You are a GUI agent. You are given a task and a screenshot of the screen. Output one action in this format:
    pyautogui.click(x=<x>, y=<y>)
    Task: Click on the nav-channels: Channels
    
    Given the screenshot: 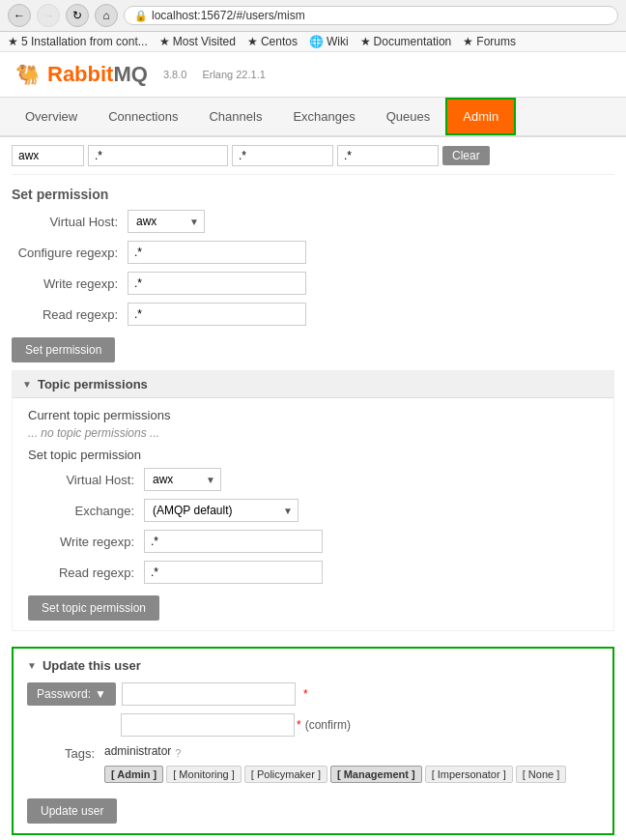 What is the action you would take?
    pyautogui.click(x=236, y=116)
    